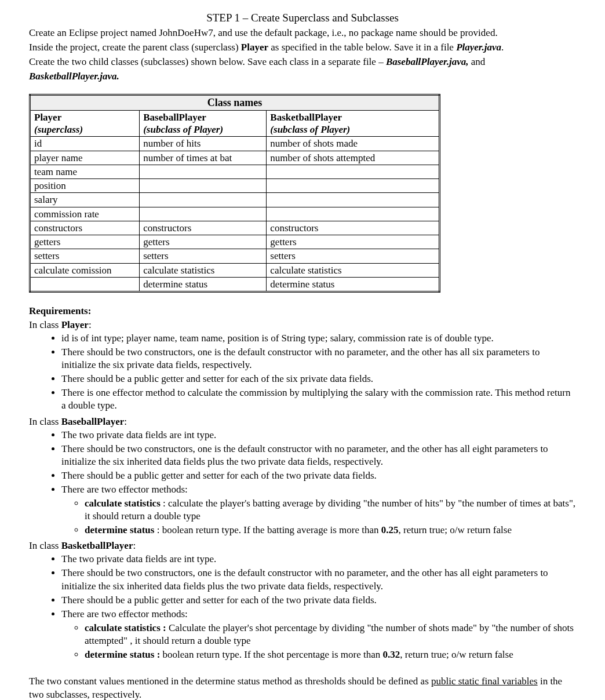 Image resolution: width=605 pixels, height=700 pixels. Describe the element at coordinates (203, 123) in the screenshot. I see `col-baseball: BaseballPlayer(subclass of Player)` at that location.